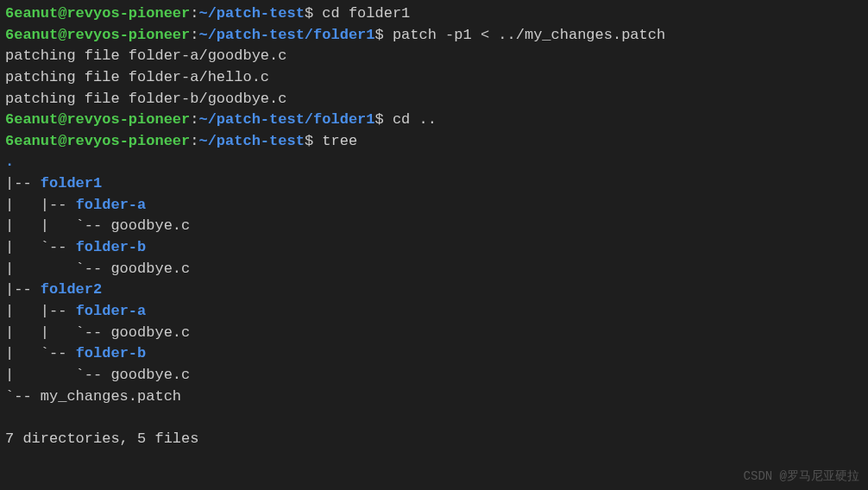 The height and width of the screenshot is (490, 868). What do you see at coordinates (434, 78) in the screenshot?
I see `patch-output-2: patching file folder-a/hello.c` at bounding box center [434, 78].